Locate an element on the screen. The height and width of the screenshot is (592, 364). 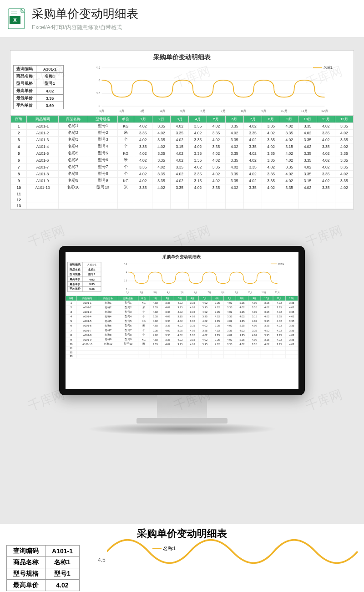
price-data-table: 序号商品编码商品名称型号规格单位1月2月3月4月5月6月7月8月9月10月11月… is located at coordinates (182, 327).